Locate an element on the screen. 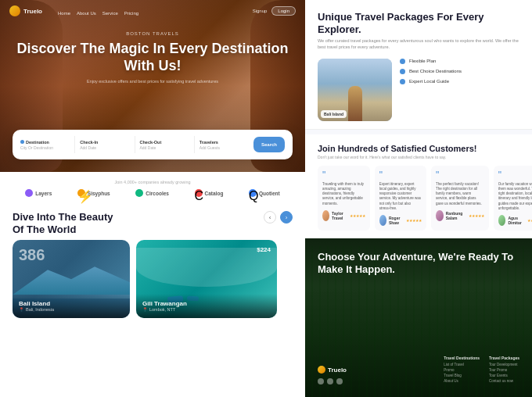 This screenshot has width=532, height=397. tr-feature-label-1: Flexible Plan is located at coordinates (422, 61).